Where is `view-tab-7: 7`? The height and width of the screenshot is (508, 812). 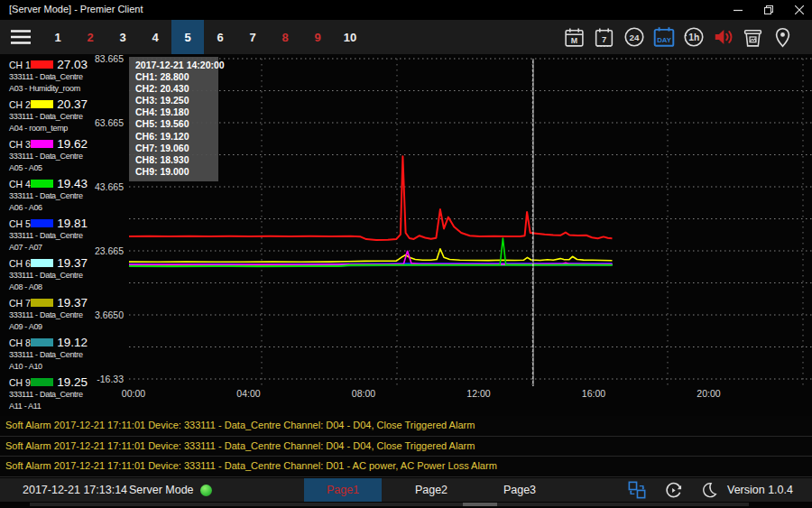
view-tab-7: 7 is located at coordinates (253, 37).